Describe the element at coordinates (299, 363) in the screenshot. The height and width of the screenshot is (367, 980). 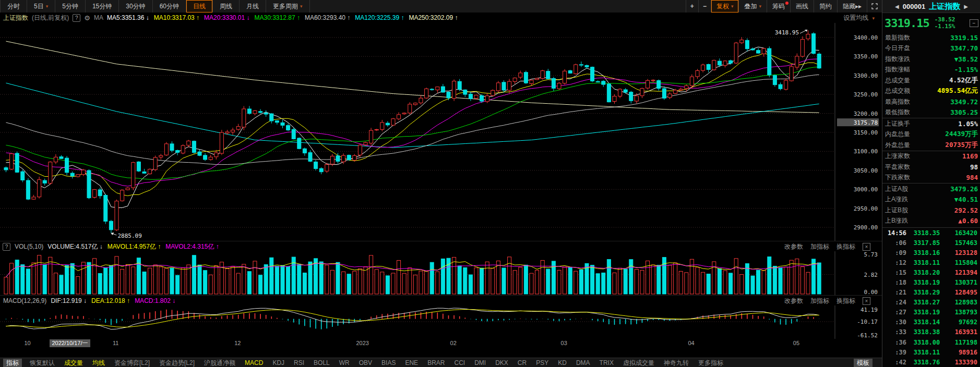
I see `indicator-tab-RSI: RSI` at that location.